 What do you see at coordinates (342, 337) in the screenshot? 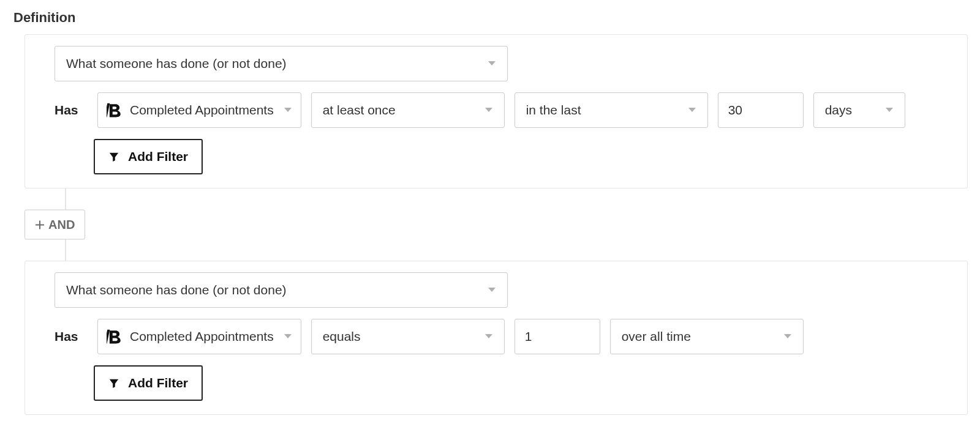
I see `frequency-label: equals` at bounding box center [342, 337].